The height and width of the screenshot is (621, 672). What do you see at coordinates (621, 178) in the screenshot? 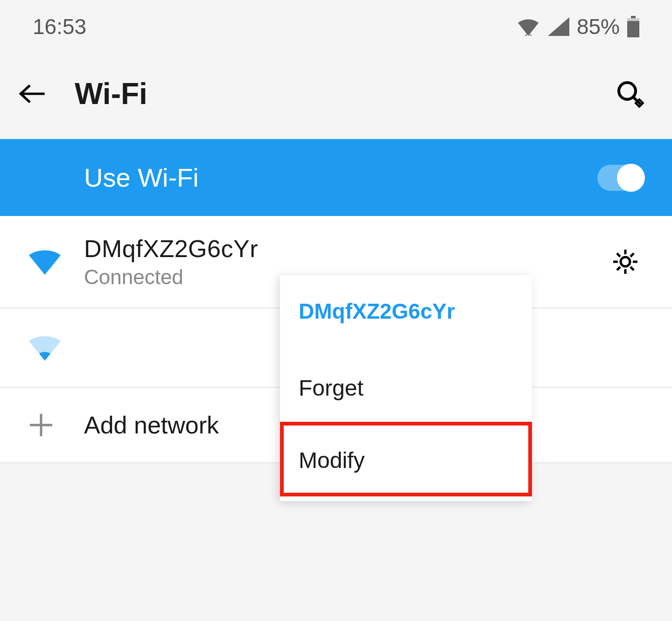
I see `wifi-toggle-switch` at bounding box center [621, 178].